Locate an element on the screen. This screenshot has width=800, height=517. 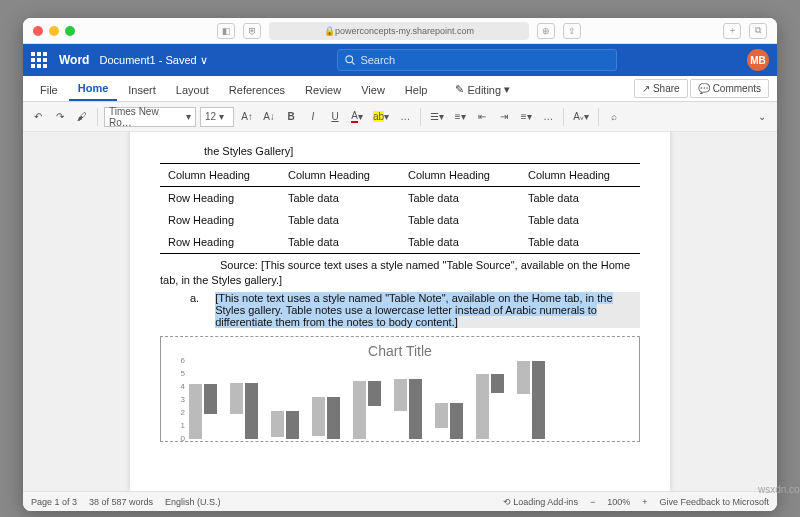
styles-icon: Aᵥ▾ is located at coordinates (581, 117).